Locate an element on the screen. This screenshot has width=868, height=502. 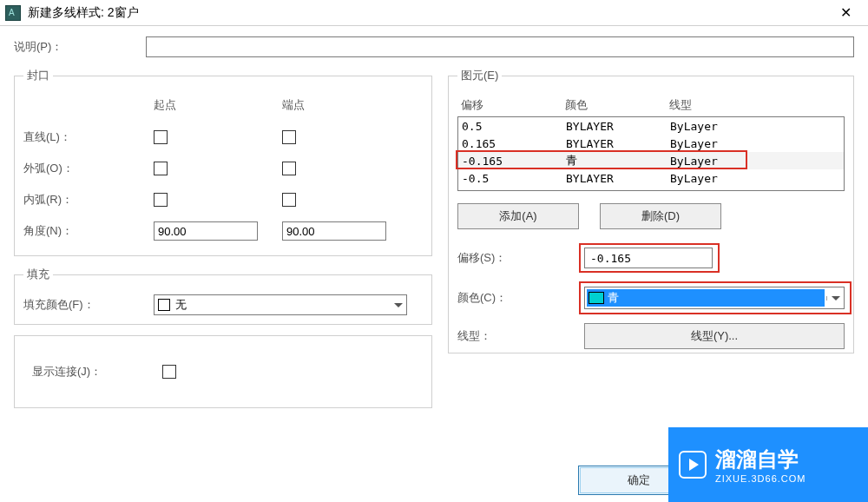
watermark: 溜溜自学 ZIXUE.3D66.COM is located at coordinates (768, 465).